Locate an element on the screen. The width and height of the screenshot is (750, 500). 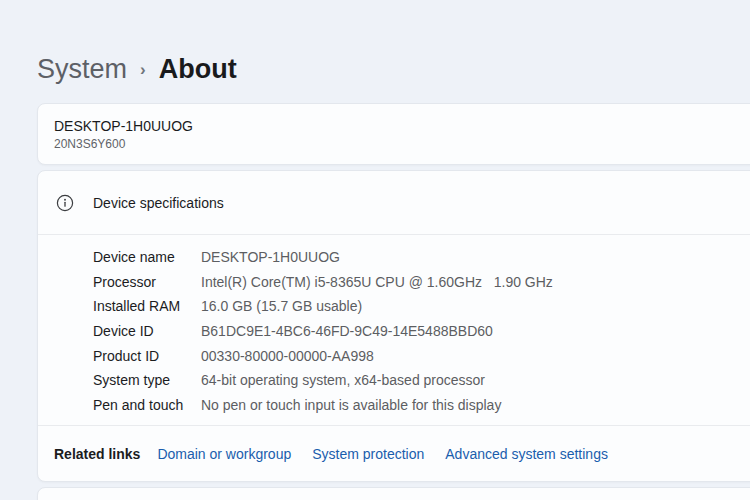
info-icon is located at coordinates (65, 203).